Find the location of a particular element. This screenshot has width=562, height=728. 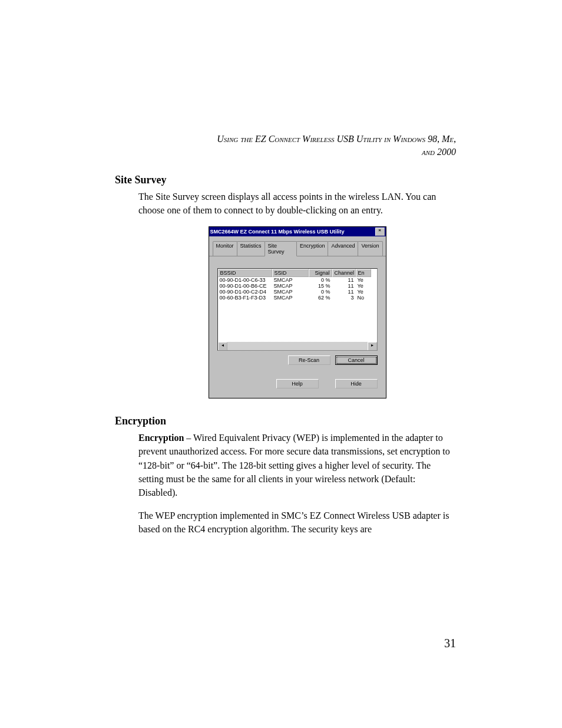

cell-enc: No is located at coordinates (363, 298).